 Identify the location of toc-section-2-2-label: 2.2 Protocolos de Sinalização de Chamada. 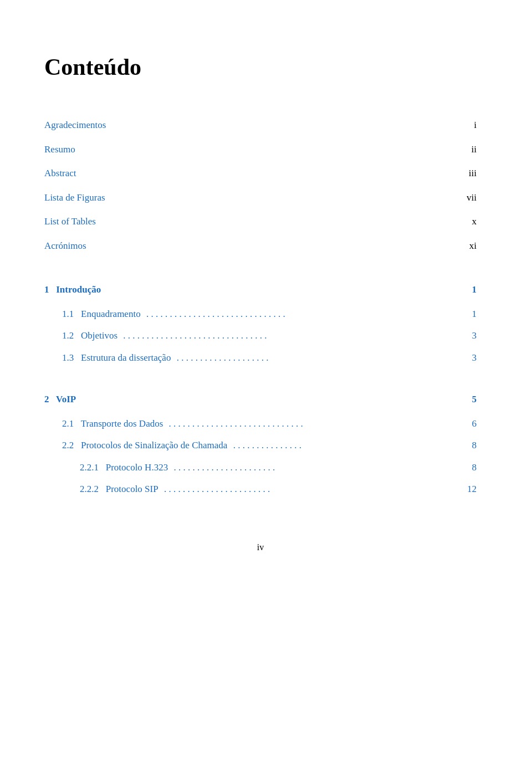
(145, 445).